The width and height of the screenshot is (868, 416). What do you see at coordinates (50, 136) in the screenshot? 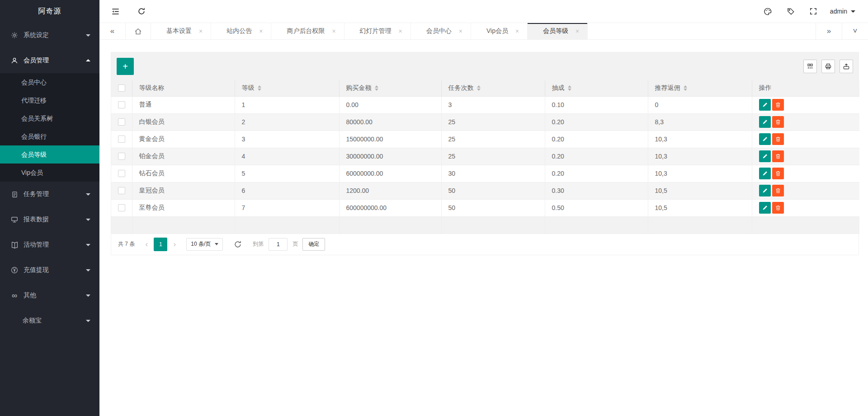
I see `sidebar-subitem: 会员银行` at bounding box center [50, 136].